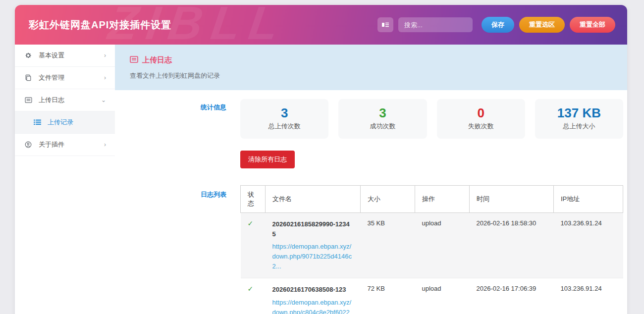 The width and height of the screenshot is (644, 314). Describe the element at coordinates (313, 257) in the screenshot. I see `file-link: https://demopan.ebpan.xyz/down.php/9071b…` at that location.